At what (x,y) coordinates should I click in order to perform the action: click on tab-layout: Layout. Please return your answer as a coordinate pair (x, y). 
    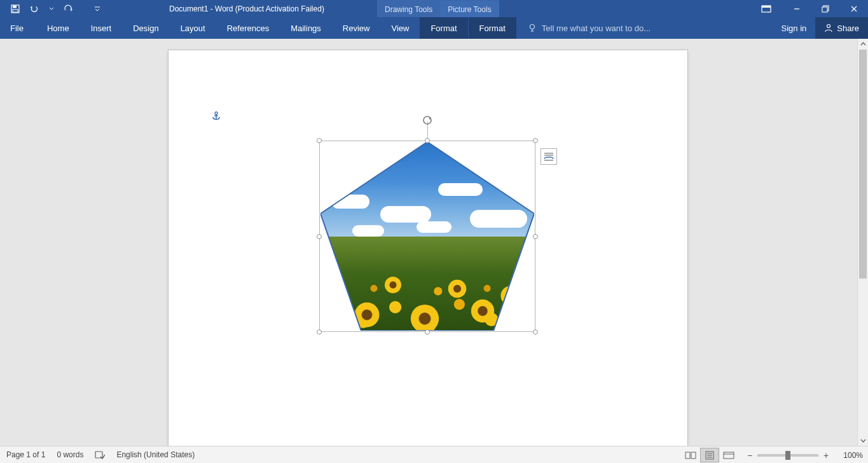
    Looking at the image, I should click on (193, 28).